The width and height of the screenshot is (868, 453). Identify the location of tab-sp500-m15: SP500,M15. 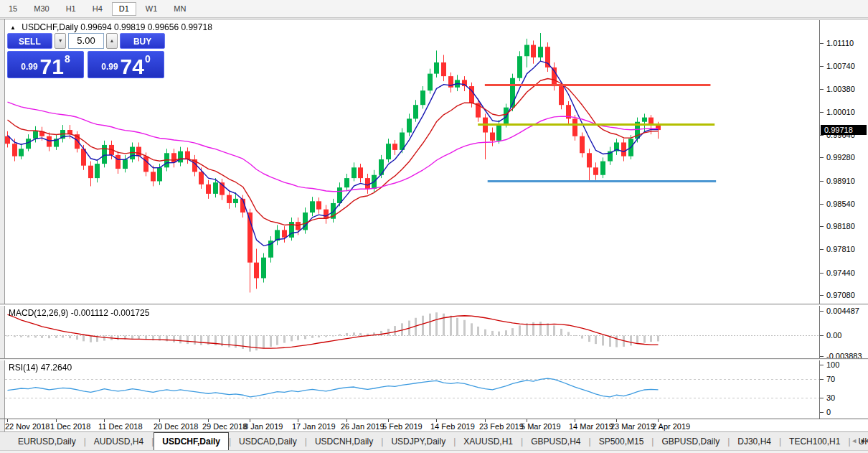
(621, 441).